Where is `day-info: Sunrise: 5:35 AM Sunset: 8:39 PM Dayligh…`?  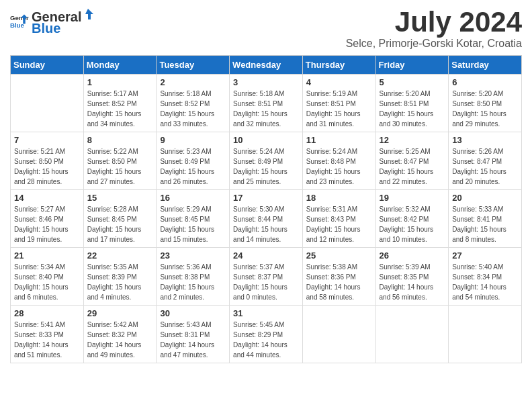 day-info: Sunrise: 5:35 AM Sunset: 8:39 PM Dayligh… is located at coordinates (120, 282).